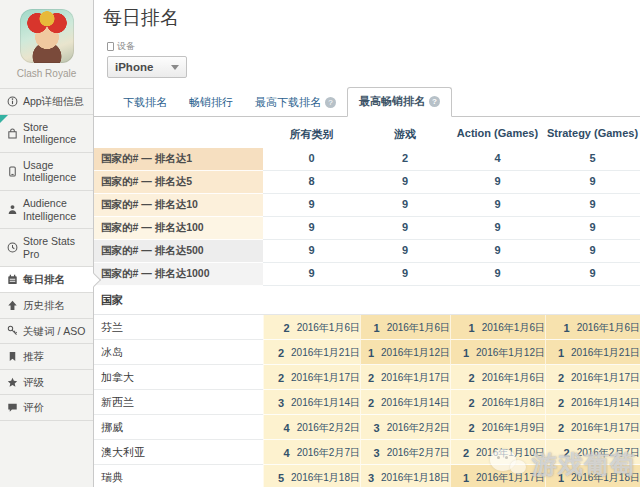  What do you see at coordinates (418, 428) in the screenshot?
I see `rank-date: 2016年2月2日` at bounding box center [418, 428].